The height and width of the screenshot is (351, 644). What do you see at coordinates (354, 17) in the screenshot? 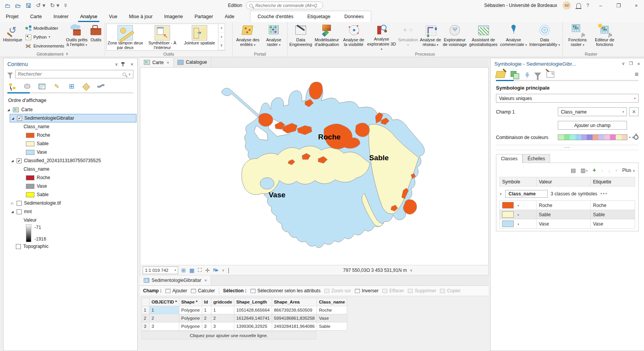
I see `tab-donnees: Données` at bounding box center [354, 17].